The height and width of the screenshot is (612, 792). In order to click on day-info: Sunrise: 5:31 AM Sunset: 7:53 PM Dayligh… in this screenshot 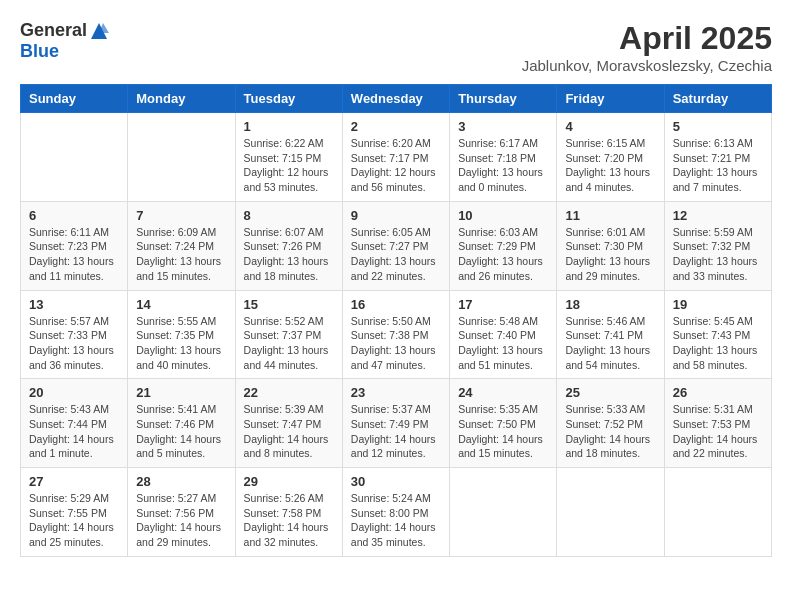, I will do `click(718, 432)`.